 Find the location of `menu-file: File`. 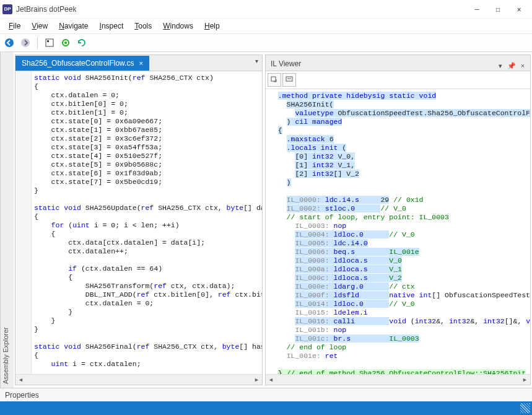

menu-file: File is located at coordinates (15, 26).